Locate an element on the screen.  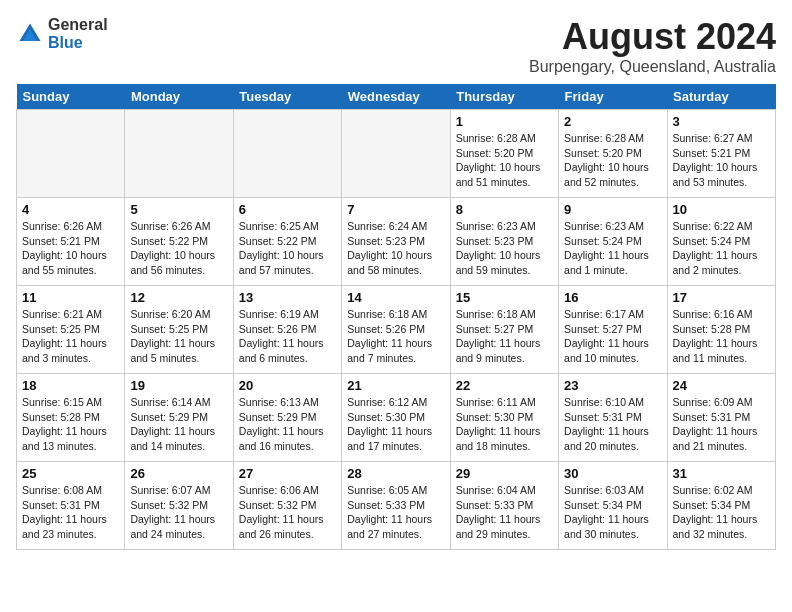
day-number: 18 is located at coordinates (70, 386).